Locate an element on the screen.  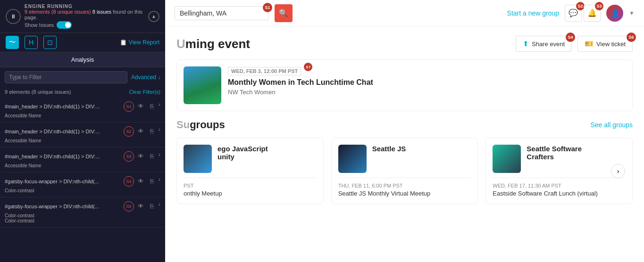
share-label: Share event is located at coordinates (548, 44).